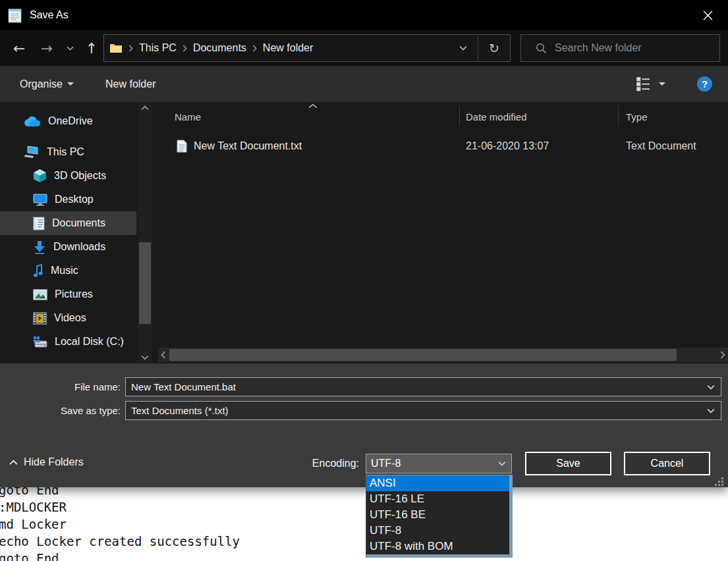 Image resolution: width=728 pixels, height=561 pixels. What do you see at coordinates (39, 224) in the screenshot?
I see `document-icon` at bounding box center [39, 224].